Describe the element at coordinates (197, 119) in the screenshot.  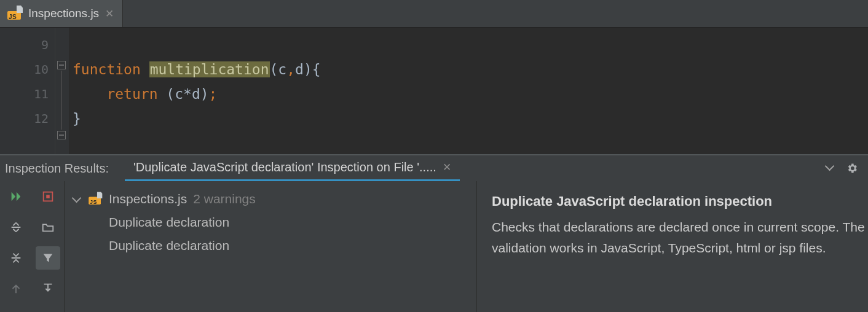
I see `code-line: }` at that location.